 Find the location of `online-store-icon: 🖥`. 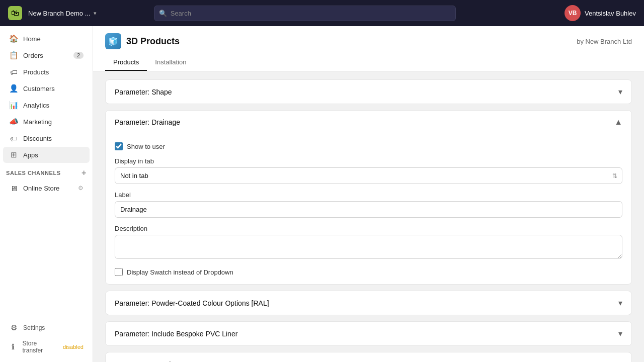

online-store-icon: 🖥 is located at coordinates (14, 188).